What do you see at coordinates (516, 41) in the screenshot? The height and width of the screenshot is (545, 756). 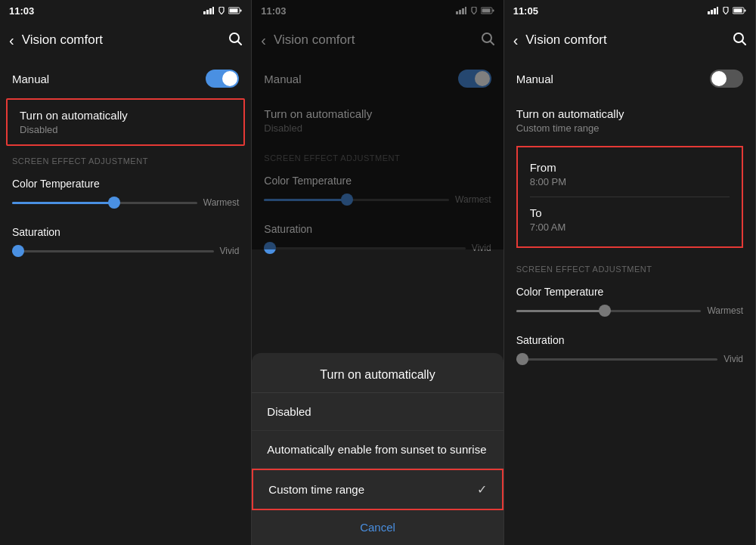 I see `back-button-3: ‹` at bounding box center [516, 41].